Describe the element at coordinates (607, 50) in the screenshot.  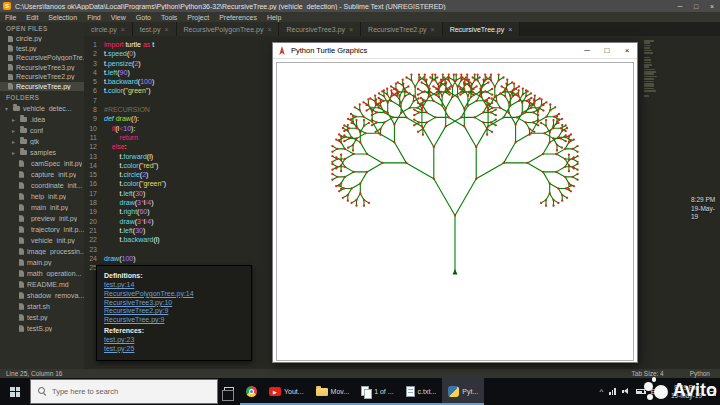
I see `turtle-maximize-button: □` at that location.